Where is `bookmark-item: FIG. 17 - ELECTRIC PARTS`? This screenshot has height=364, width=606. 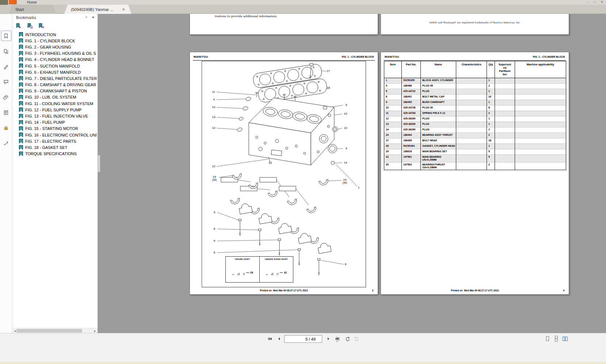 bookmark-item: FIG. 17 - ELECTRIC PARTS is located at coordinates (56, 141).